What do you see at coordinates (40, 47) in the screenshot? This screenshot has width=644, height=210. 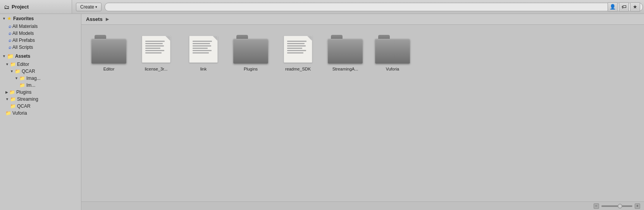 I see `sidebar-item-all-scripts: ⌕ All Scripts` at bounding box center [40, 47].